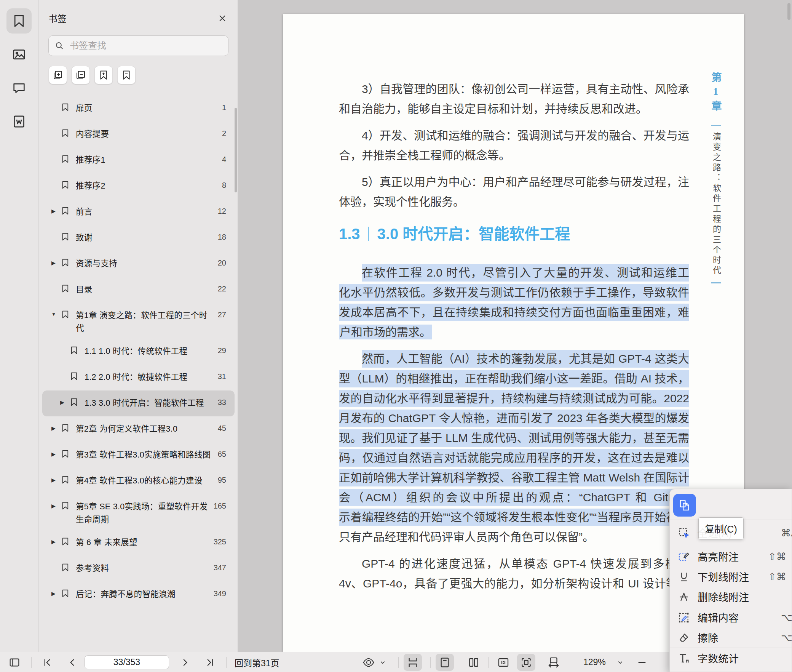 This screenshot has width=792, height=672. Describe the element at coordinates (142, 46) in the screenshot. I see `bookmark-search-input` at that location.